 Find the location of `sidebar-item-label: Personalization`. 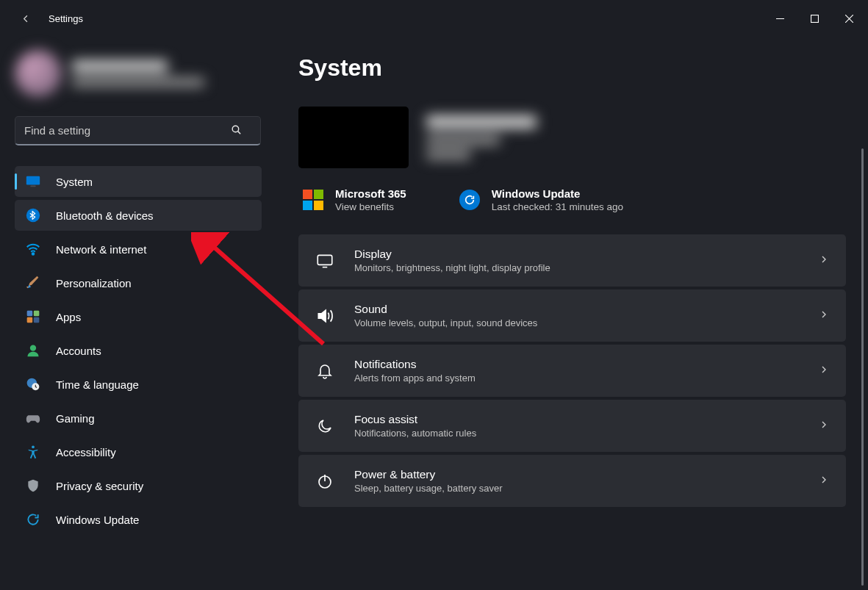

sidebar-item-label: Personalization is located at coordinates (94, 284).